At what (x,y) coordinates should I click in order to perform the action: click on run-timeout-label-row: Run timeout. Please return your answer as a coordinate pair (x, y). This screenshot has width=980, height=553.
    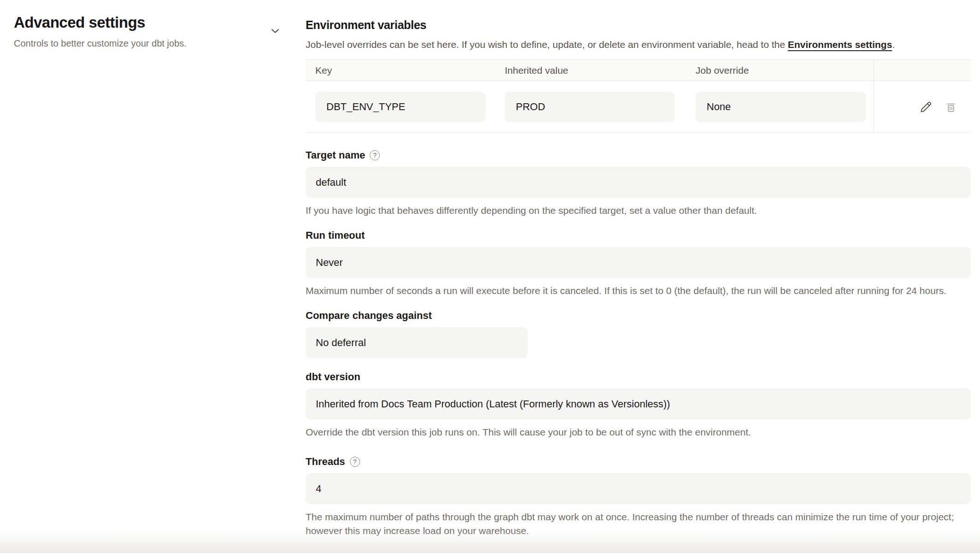
    Looking at the image, I should click on (638, 235).